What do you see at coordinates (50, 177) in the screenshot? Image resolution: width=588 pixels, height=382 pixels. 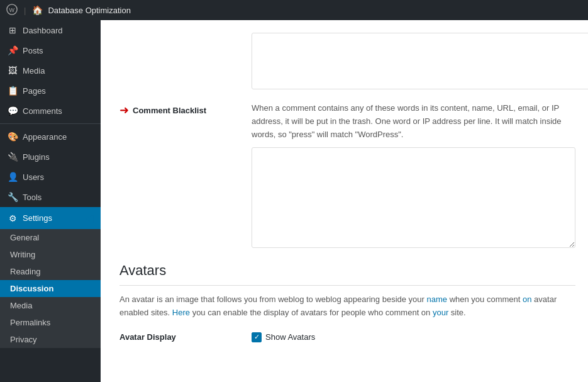 I see `sidebar-item-users: 👤 Users` at bounding box center [50, 177].